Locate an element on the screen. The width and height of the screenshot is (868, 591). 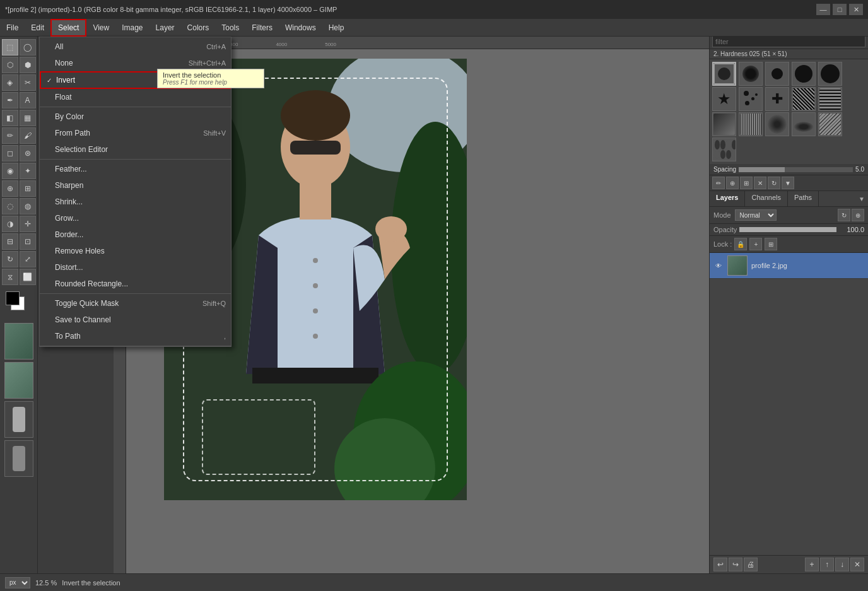
brush-item-texture1 is located at coordinates (804, 99).